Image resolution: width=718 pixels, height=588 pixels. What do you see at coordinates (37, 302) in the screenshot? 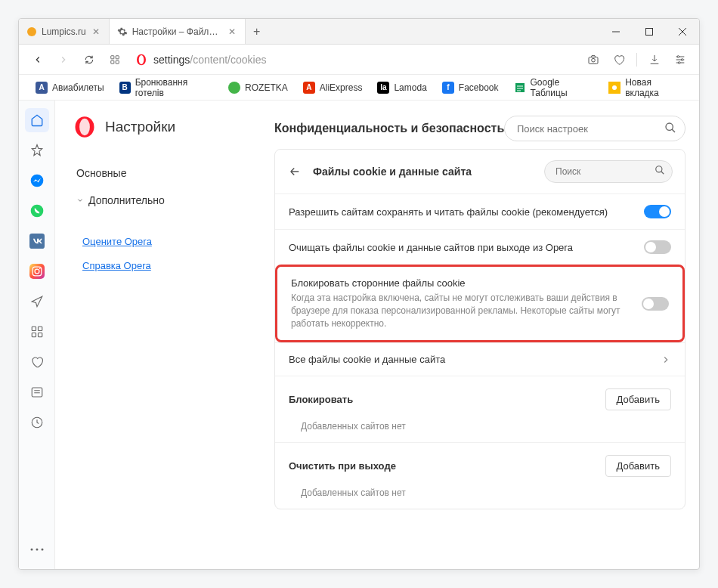
I see `rail-flow-icon` at bounding box center [37, 302].